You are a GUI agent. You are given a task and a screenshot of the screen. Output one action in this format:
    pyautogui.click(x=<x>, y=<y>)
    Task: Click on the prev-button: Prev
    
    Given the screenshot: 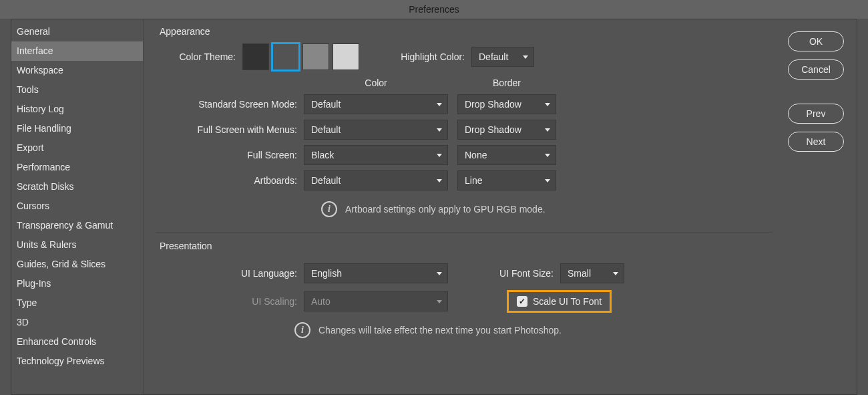 What is the action you would take?
    pyautogui.click(x=816, y=114)
    